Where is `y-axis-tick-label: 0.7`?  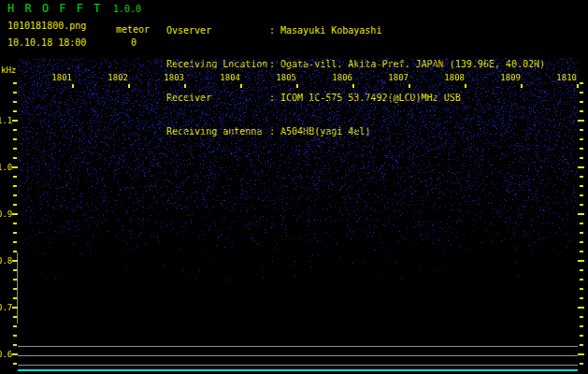 y-axis-tick-label: 0.7 is located at coordinates (6, 308).